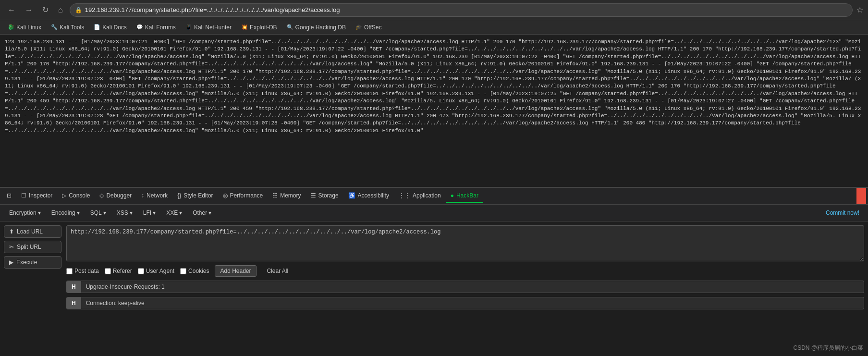  I want to click on menu-encryption: Encryption ▾, so click(25, 213).